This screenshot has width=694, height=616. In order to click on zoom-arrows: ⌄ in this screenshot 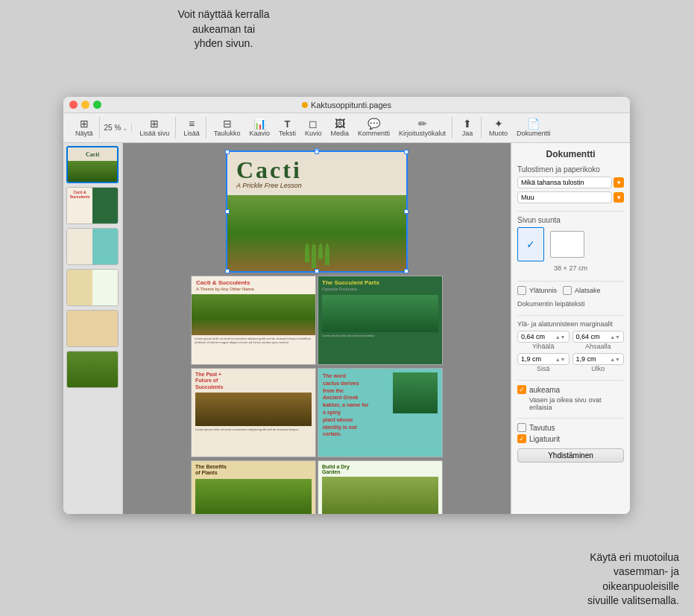, I will do `click(125, 128)`.